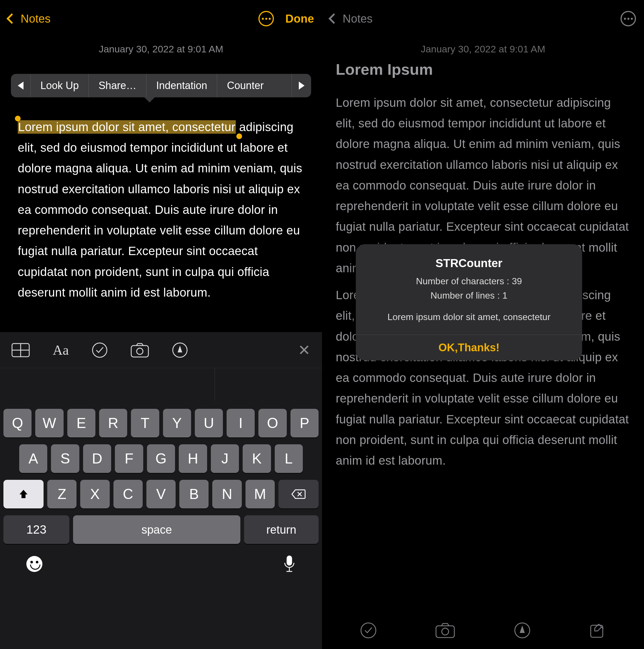 The width and height of the screenshot is (644, 649). What do you see at coordinates (598, 630) in the screenshot?
I see `compose-icon` at bounding box center [598, 630].